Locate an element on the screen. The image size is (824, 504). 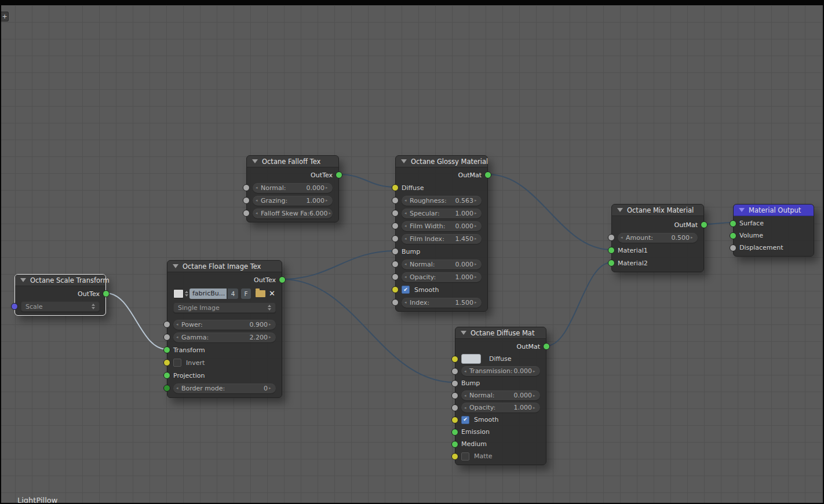
node-octane-diffuse-mat: Octane Diffuse Mat OutMat Diffuse ◂ Tran… is located at coordinates (501, 396).